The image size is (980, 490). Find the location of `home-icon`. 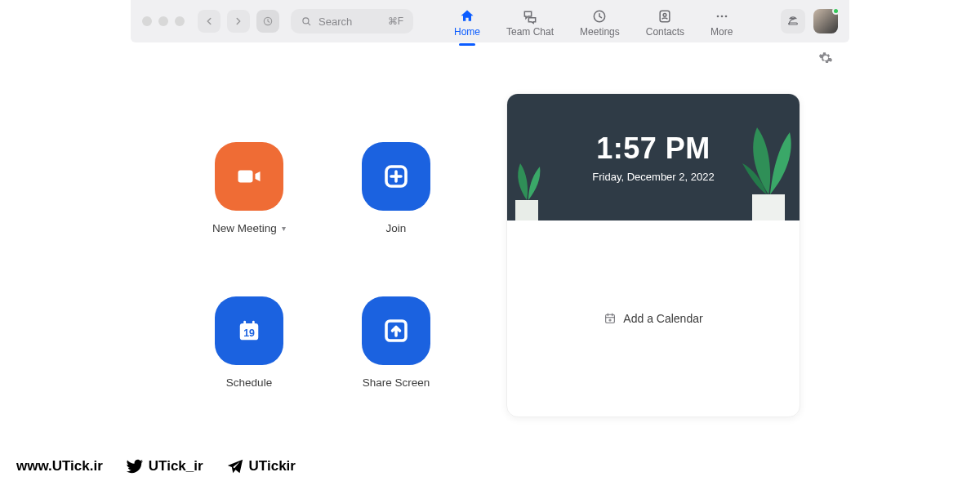

home-icon is located at coordinates (467, 16).